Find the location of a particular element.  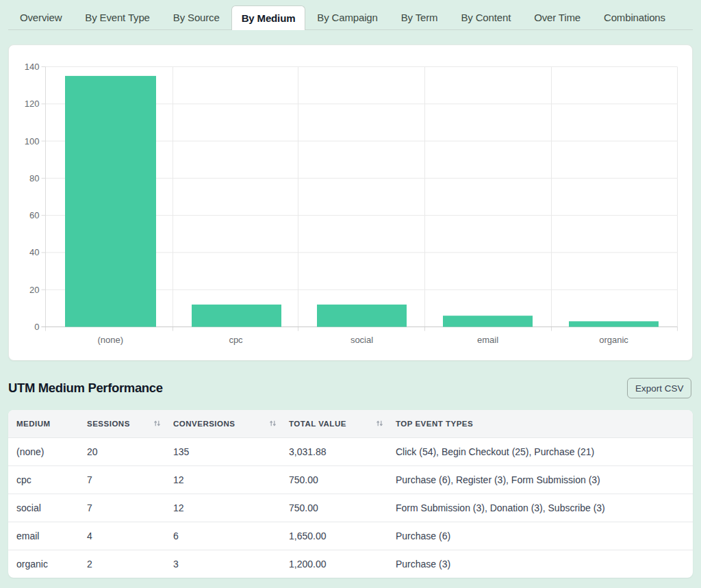

svg-text: email is located at coordinates (487, 340).